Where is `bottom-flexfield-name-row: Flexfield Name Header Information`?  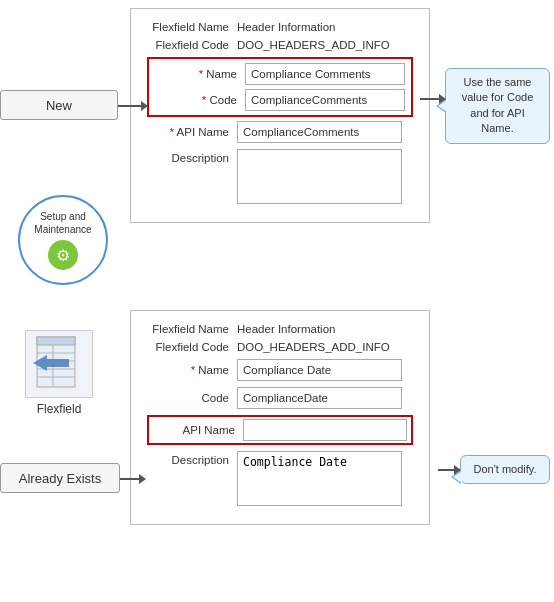 bottom-flexfield-name-row: Flexfield Name Header Information is located at coordinates (280, 329).